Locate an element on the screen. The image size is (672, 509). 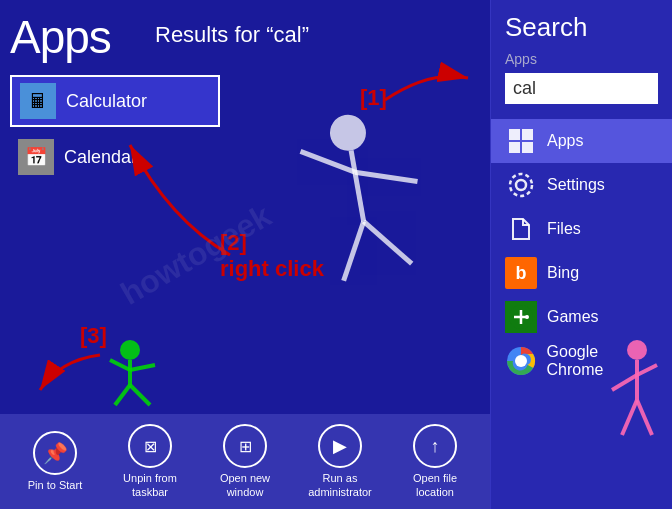
action-bar: 📌 Pin to Start ⊠ Unpin from taskbar ⊞ Op… is located at coordinates (245, 462).